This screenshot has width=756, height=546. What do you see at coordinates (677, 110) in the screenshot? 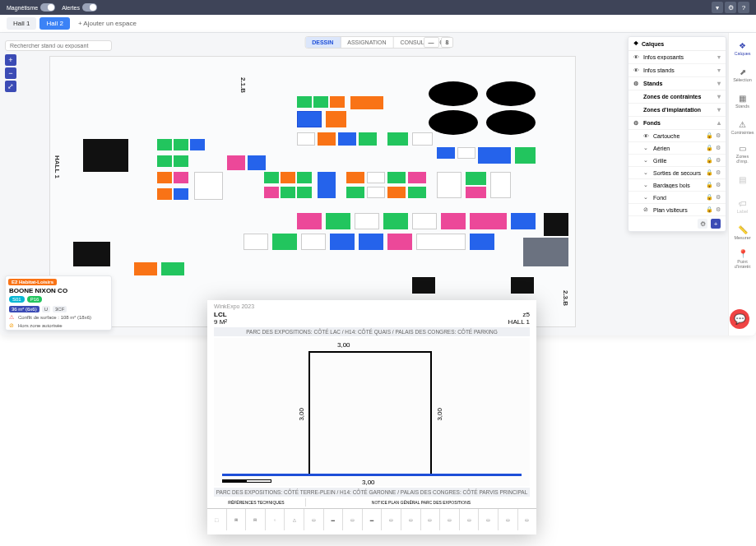
I see `layer-group: Zones d'implantation▾` at bounding box center [677, 110].